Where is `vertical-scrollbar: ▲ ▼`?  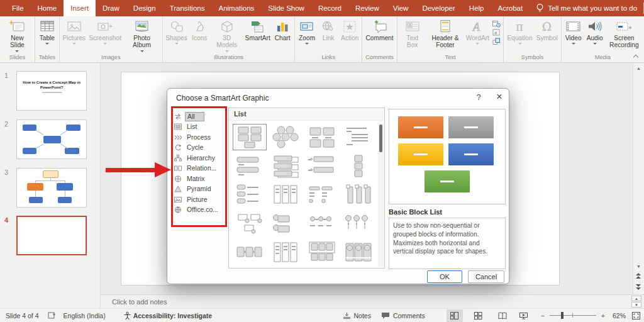
vertical-scrollbar: ▲ ▼ is located at coordinates (638, 179).